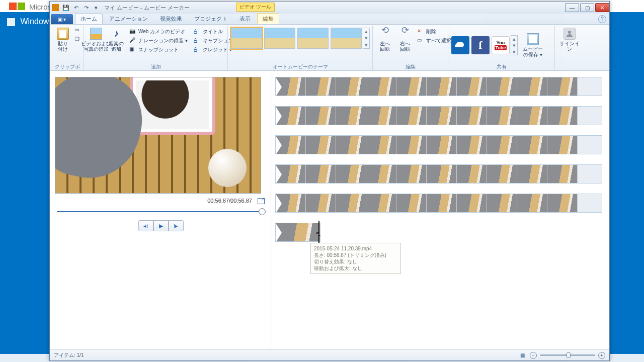 The width and height of the screenshot is (644, 362). What do you see at coordinates (587, 8) in the screenshot?
I see `maximize-button: ▢` at bounding box center [587, 8].